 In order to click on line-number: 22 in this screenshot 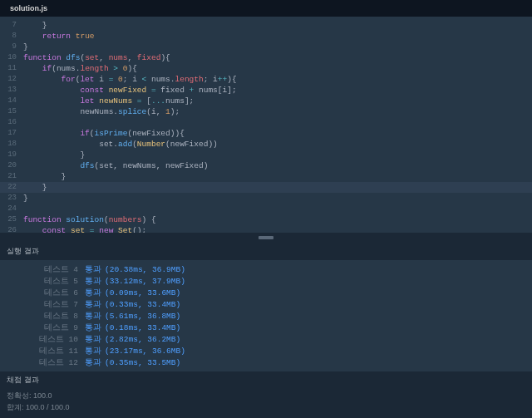, I will do `click(12, 188)`.